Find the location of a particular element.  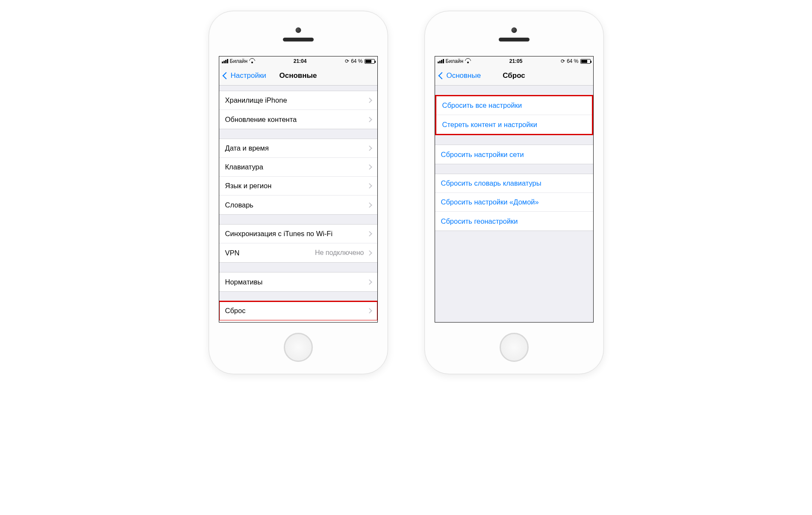

row-detail: Не подключено is located at coordinates (339, 253).